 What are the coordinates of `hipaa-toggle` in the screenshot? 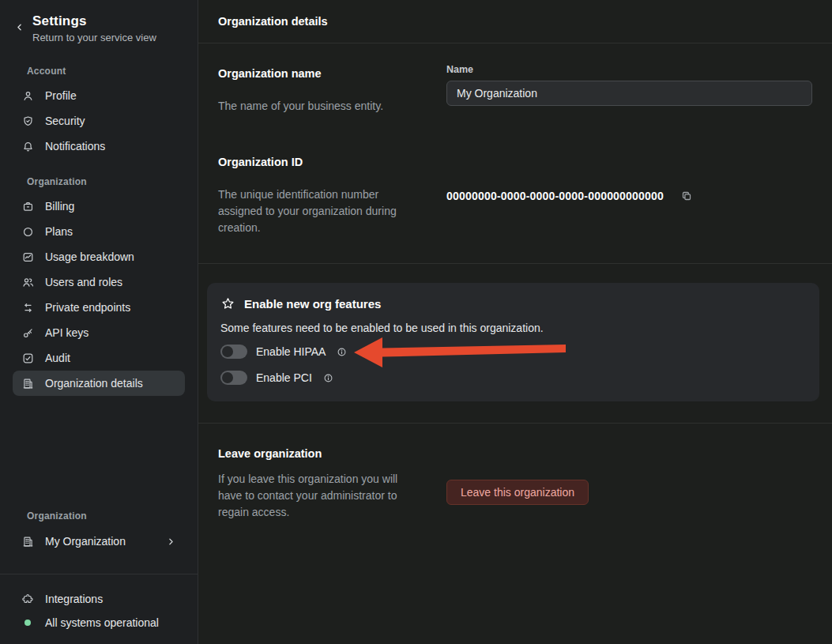 It's located at (234, 352).